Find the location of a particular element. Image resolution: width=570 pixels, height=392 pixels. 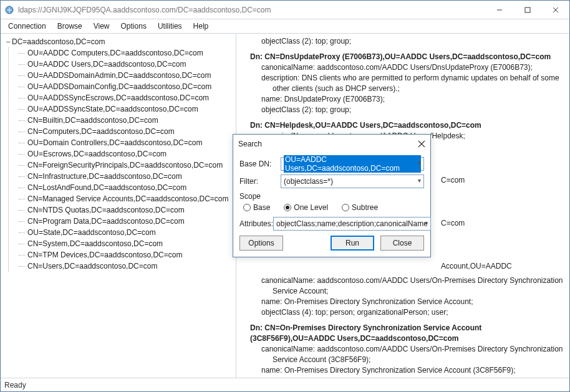

tree-node: OU=State,DC=aaddscontoso,DC=com is located at coordinates (125, 232).